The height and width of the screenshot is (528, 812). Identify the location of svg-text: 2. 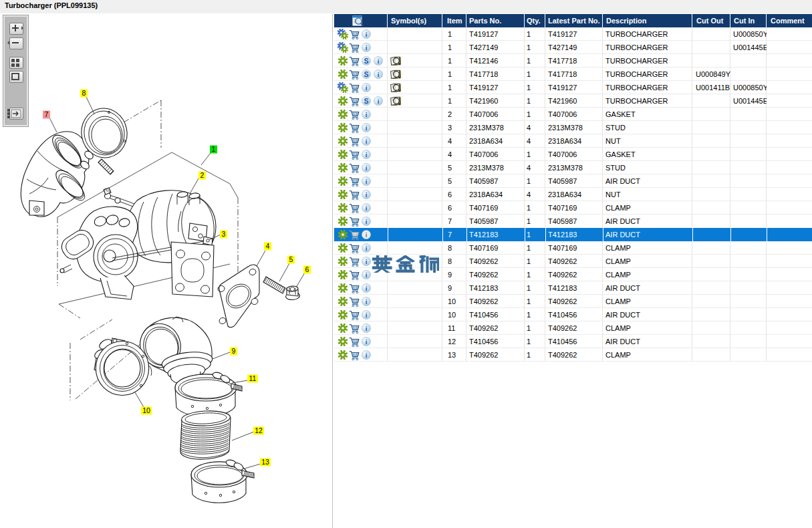
(202, 175).